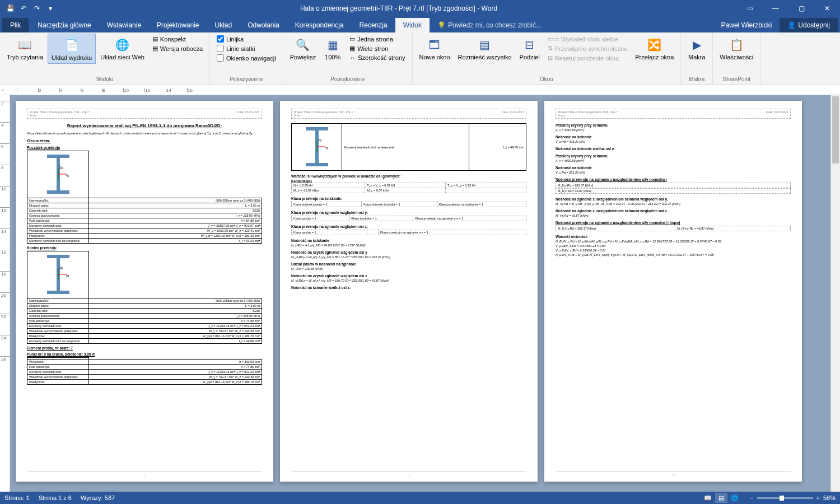 This screenshot has width=840, height=504. What do you see at coordinates (489, 25) in the screenshot?
I see `tell-me: 💡Powiedz mi, co chcesz zrobić...` at bounding box center [489, 25].